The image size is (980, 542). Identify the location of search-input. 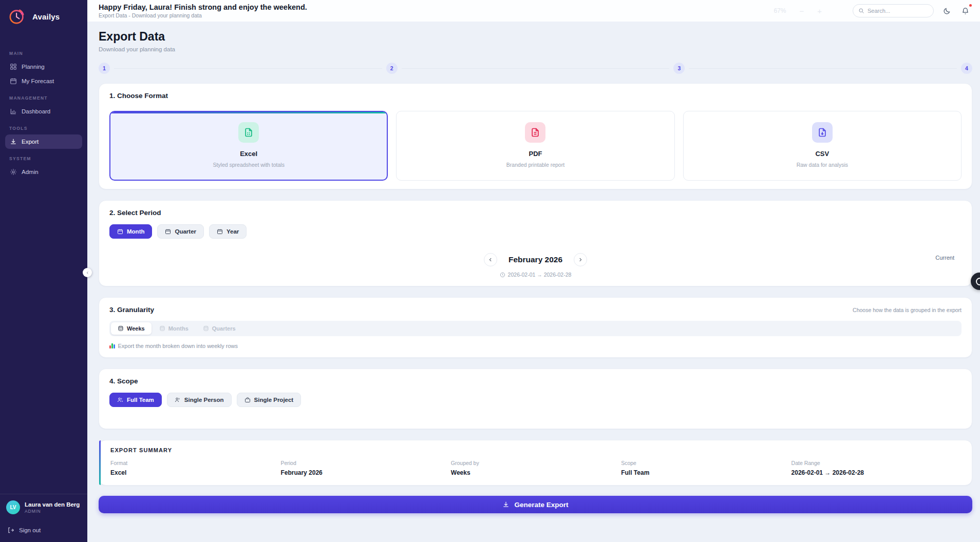
(896, 11).